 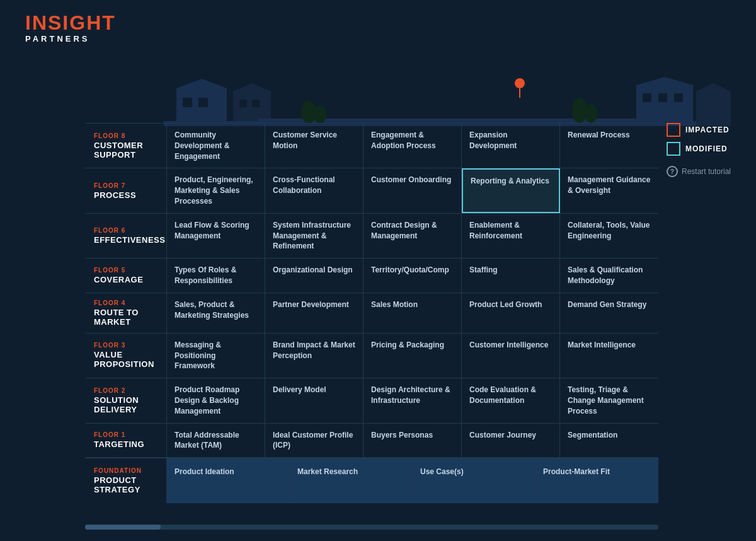 I want to click on floor-cells-7: Product, Engineering, Marketing & Sales …, so click(x=413, y=190).